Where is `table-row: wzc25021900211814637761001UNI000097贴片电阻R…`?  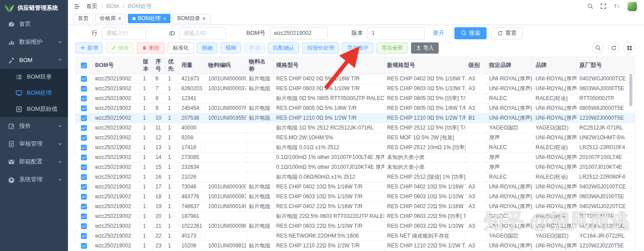 table-row: wzc25021900211814637761001UNI000097贴片电阻R… is located at coordinates (356, 197).